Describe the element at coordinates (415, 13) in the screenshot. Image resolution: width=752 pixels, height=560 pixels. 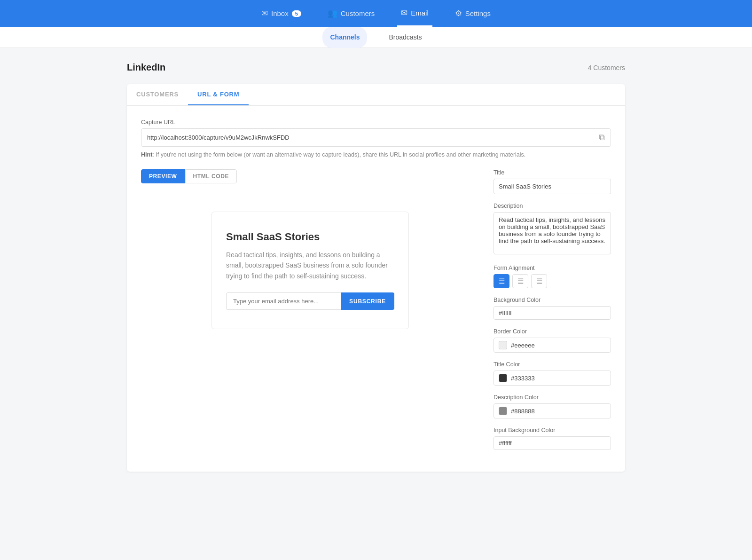
I see `nav-email: ✉ Email` at that location.